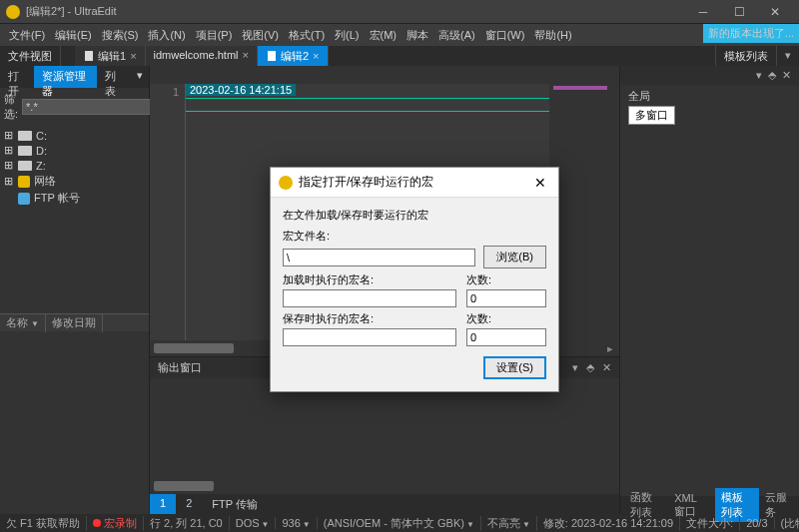 This screenshot has width=799, height=532. What do you see at coordinates (457, 36) in the screenshot?
I see `menu-advanced: 高级(A)` at bounding box center [457, 36].